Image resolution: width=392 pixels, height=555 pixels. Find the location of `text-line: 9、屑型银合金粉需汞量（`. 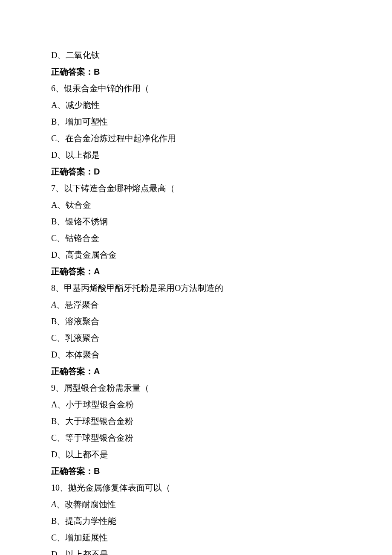

text-line: 9、屑型银合金粉需汞量（ is located at coordinates (196, 388).